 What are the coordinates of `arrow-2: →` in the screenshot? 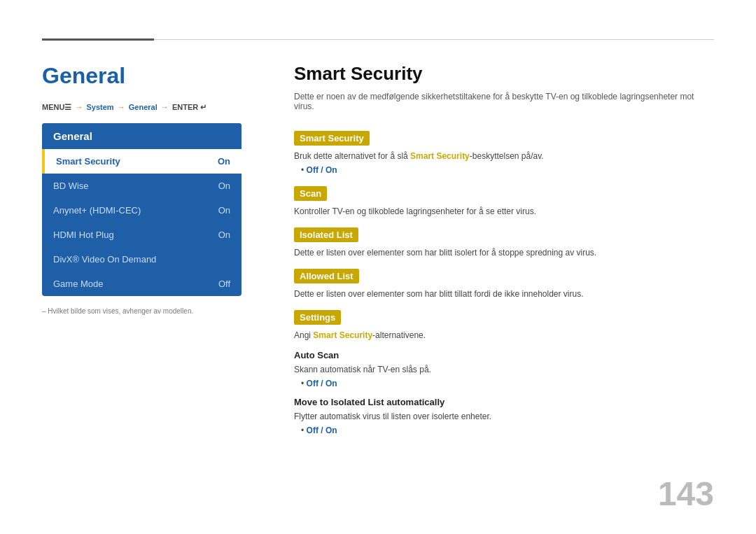 It's located at (122, 107).